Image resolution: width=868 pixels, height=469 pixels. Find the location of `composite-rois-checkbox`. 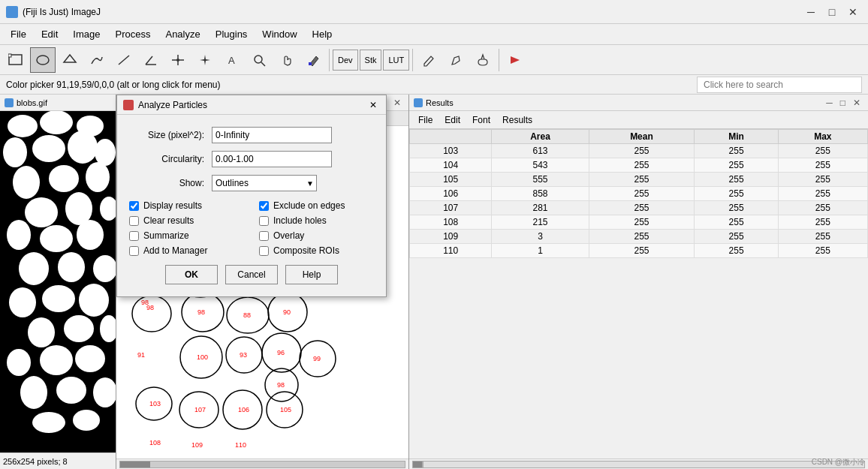

composite-rois-checkbox is located at coordinates (264, 251).